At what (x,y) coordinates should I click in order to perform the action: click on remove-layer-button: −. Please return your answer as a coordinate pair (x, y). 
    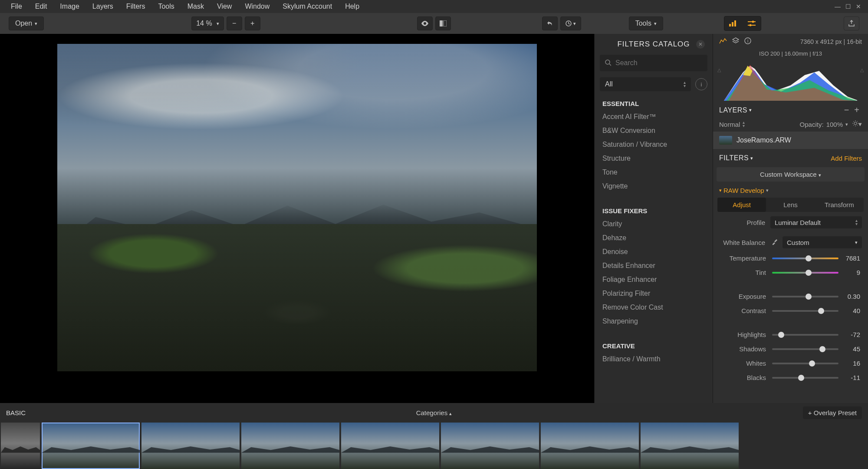
    Looking at the image, I should click on (847, 110).